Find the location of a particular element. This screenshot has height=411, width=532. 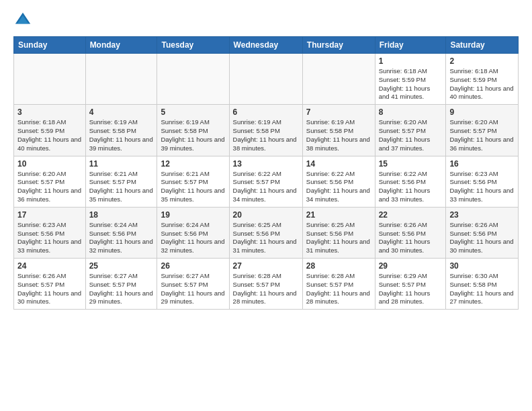

calendar-cell: 28Sunrise: 6:28 AM Sunset: 5:57 PM Dayli… is located at coordinates (339, 284).